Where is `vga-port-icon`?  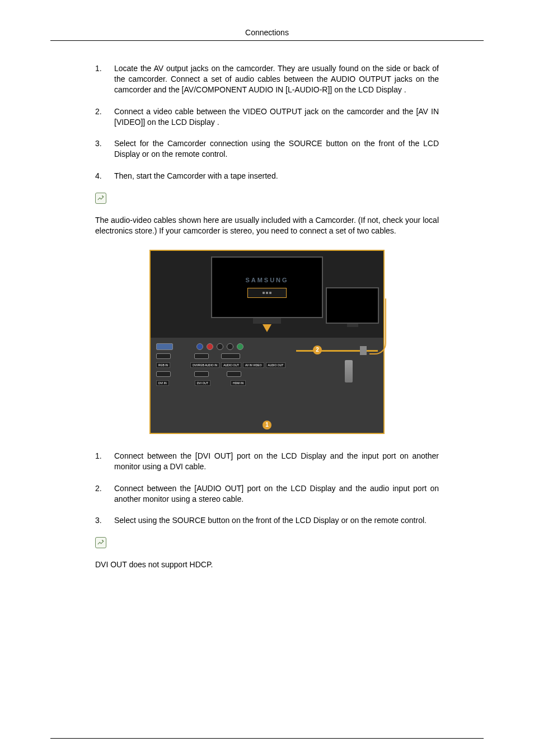 vga-port-icon is located at coordinates (165, 347).